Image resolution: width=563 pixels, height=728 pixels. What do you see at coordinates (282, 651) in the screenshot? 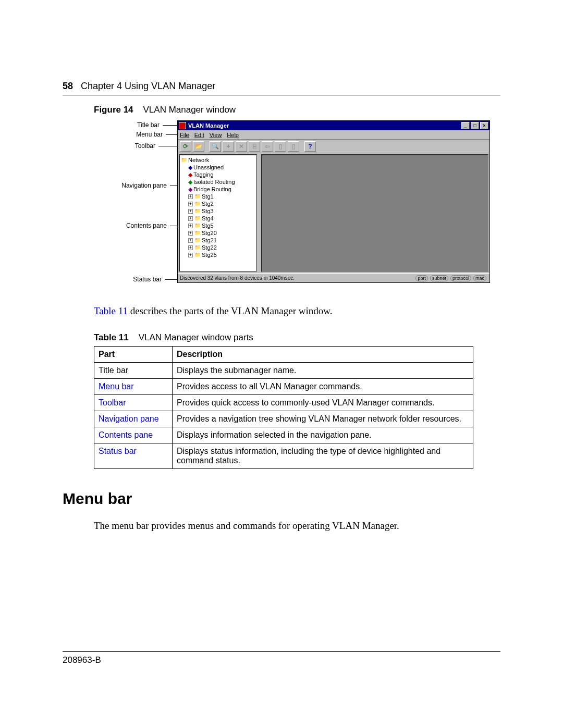
I see `footer-rule` at bounding box center [282, 651].